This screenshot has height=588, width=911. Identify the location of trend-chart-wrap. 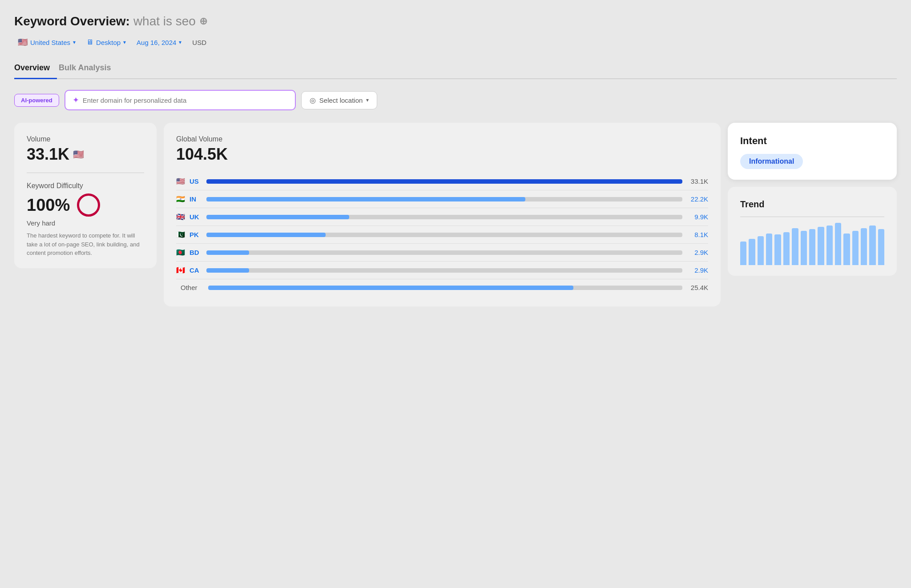
(812, 241).